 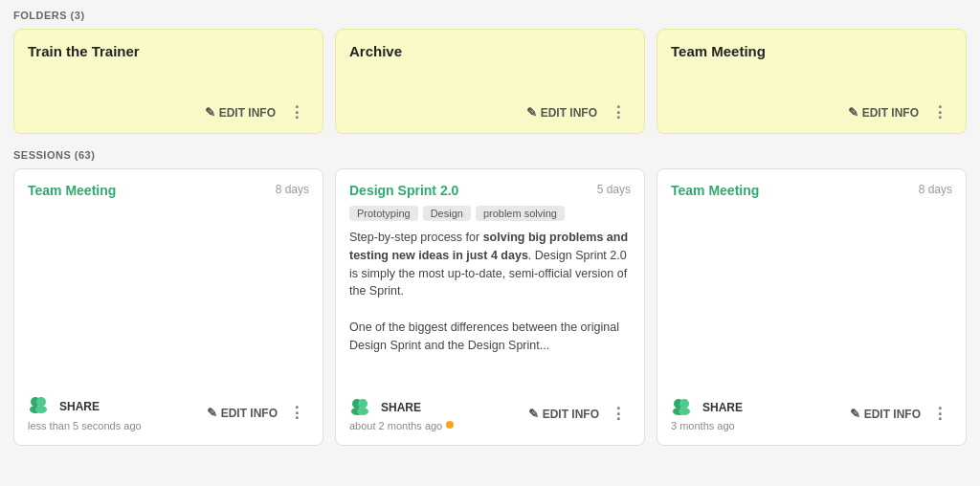 What do you see at coordinates (212, 413) in the screenshot?
I see `session-edit-icon-1: ✎` at bounding box center [212, 413].